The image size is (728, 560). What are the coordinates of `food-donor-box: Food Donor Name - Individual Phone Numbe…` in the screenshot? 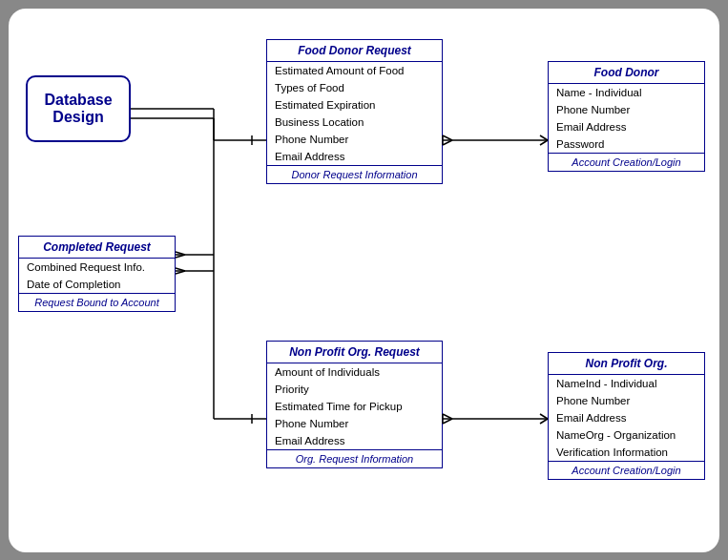 It's located at (626, 116).